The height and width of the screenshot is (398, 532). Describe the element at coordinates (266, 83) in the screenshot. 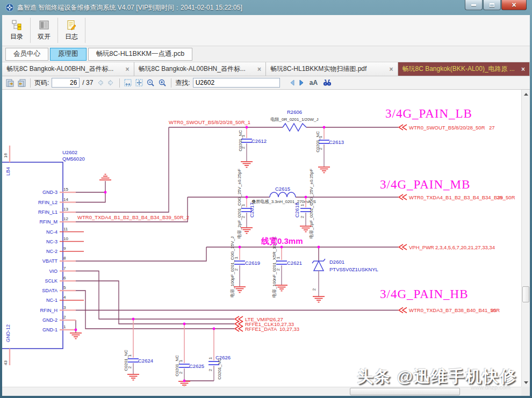

I see `pdf-toolbar: 页码: / 37 查找:` at that location.